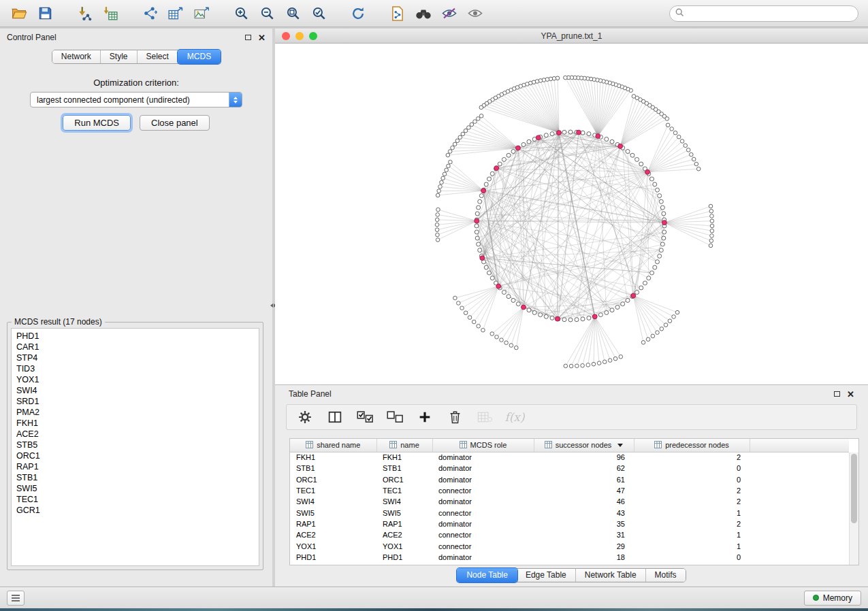 Image resolution: width=868 pixels, height=611 pixels. I want to click on cell-name: YOX1, so click(404, 546).